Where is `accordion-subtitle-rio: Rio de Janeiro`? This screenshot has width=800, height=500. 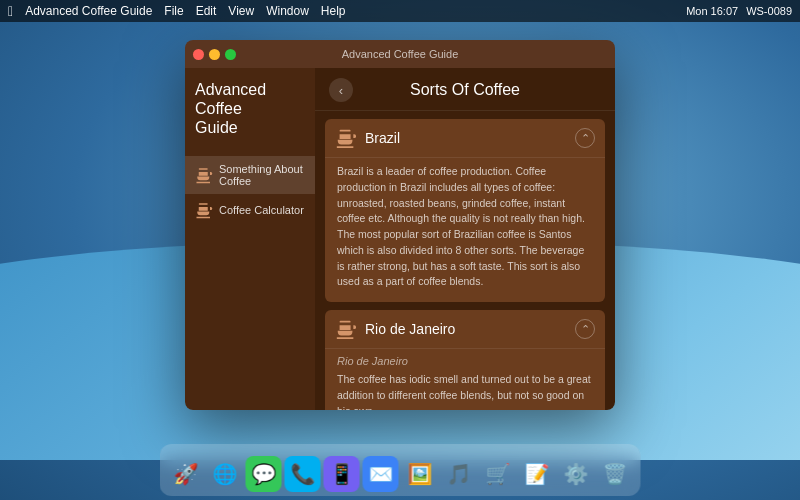
accordion-subtitle-rio: Rio de Janeiro is located at coordinates (465, 361).